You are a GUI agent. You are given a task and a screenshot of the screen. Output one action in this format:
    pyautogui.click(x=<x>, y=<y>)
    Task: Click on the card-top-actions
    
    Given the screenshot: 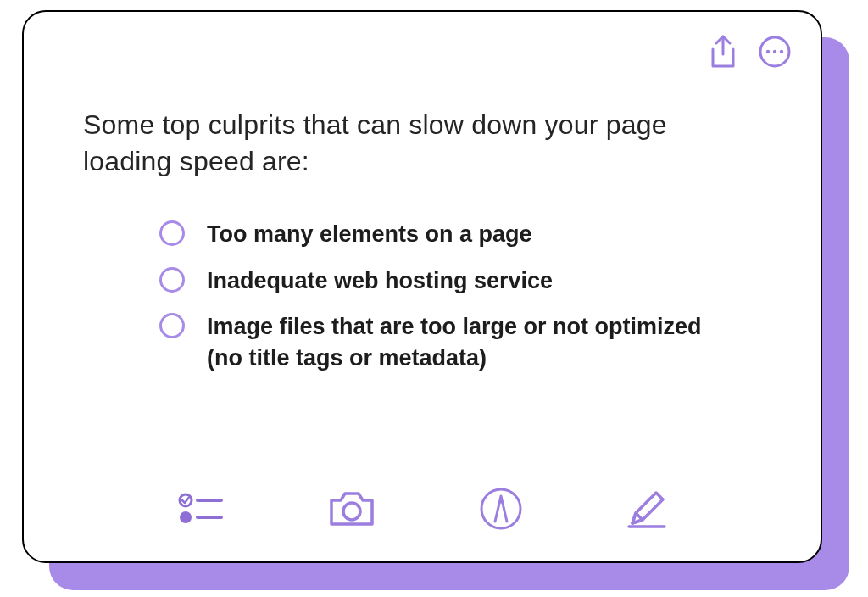 What is the action you would take?
    pyautogui.click(x=422, y=41)
    